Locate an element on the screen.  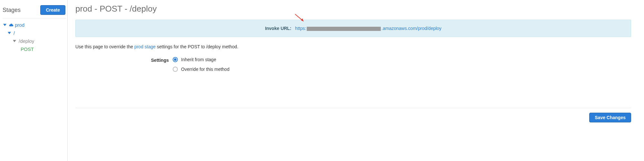
page-description: Use this page to override the prod stage… is located at coordinates (353, 47).